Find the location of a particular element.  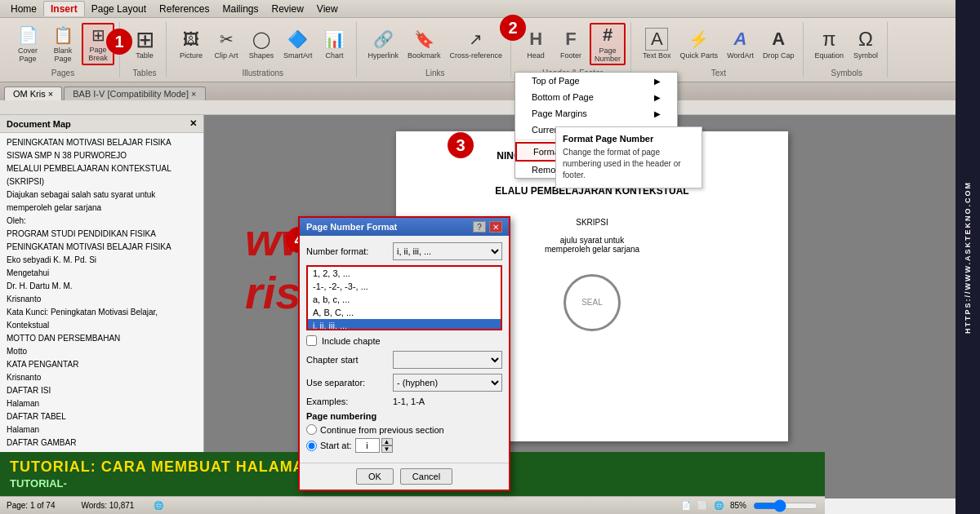

sidebar-item: (SKRIPSI) is located at coordinates (101, 182).